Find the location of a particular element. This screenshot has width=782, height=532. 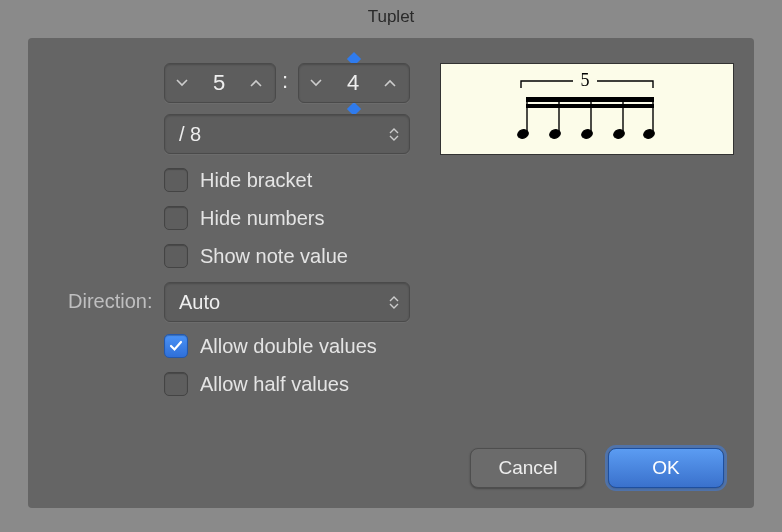

direction-label: Direction: is located at coordinates (110, 302).